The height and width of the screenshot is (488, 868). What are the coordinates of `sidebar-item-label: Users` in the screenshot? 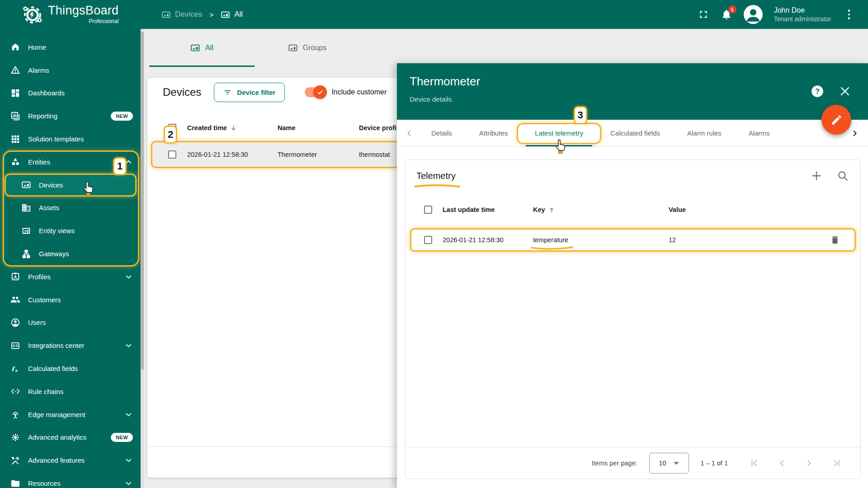 It's located at (37, 323).